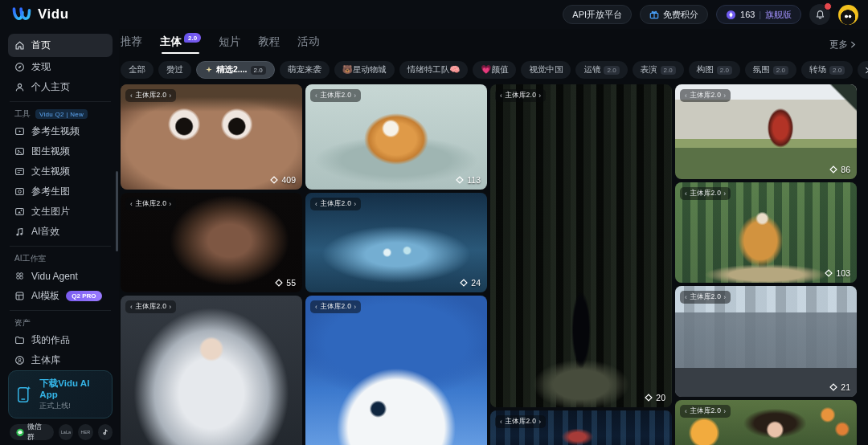 This screenshot has height=445, width=868. Describe the element at coordinates (132, 44) in the screenshot. I see `tab-recommend: 推荐` at that location.